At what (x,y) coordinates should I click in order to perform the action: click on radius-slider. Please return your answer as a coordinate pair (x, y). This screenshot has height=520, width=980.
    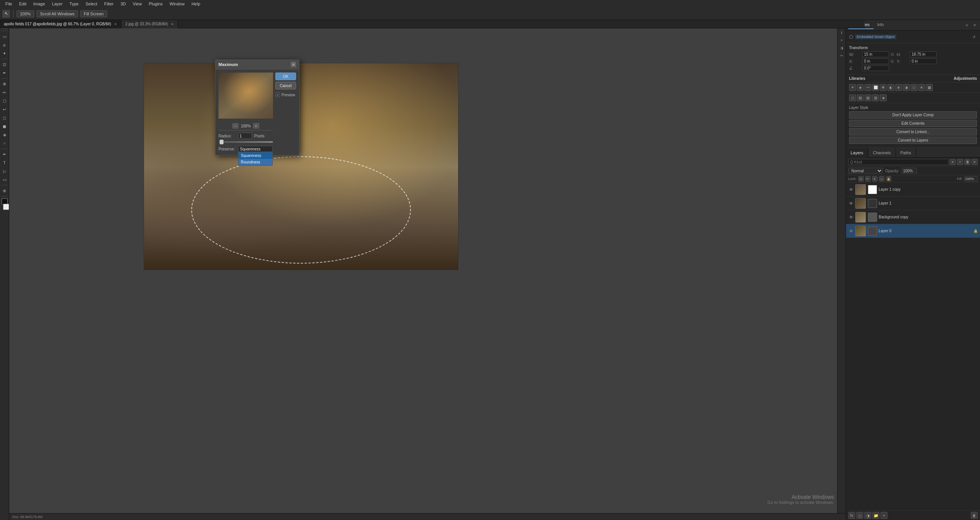
    Looking at the image, I should click on (246, 142).